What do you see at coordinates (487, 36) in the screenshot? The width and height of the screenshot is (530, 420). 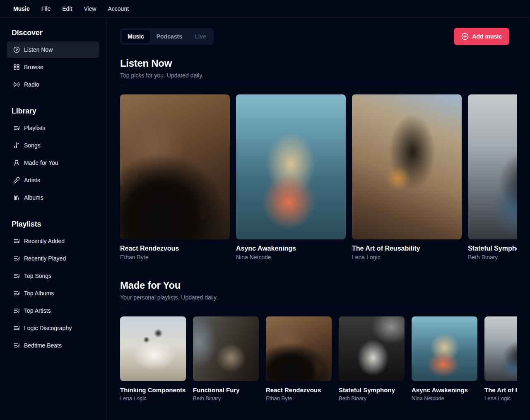 I see `add-music-label: Add music` at bounding box center [487, 36].